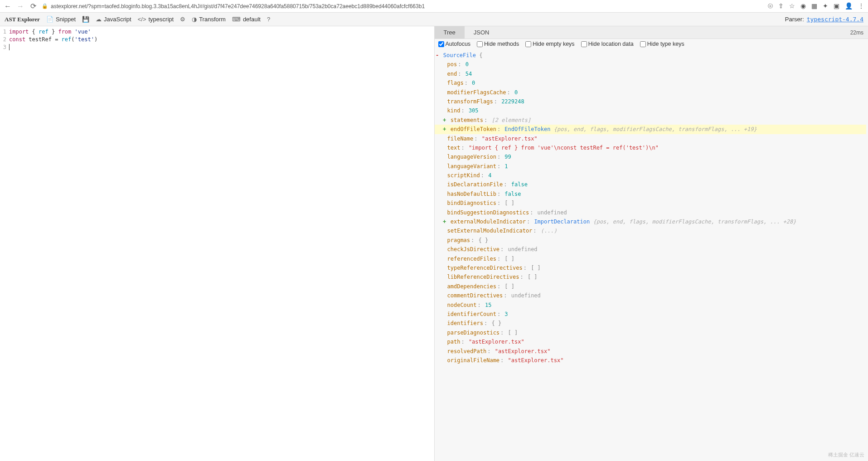 This screenshot has height=461, width=868. I want to click on tree-property: + endOfFileToken: EndOfFileToken {pos, e…, so click(651, 129).